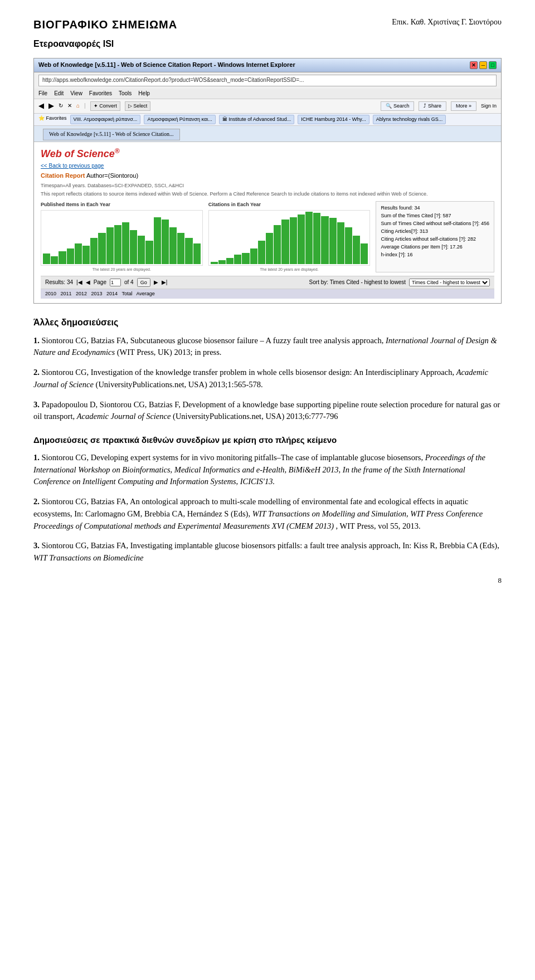 The image size is (535, 980). I want to click on home-btn: ⌂, so click(78, 106).